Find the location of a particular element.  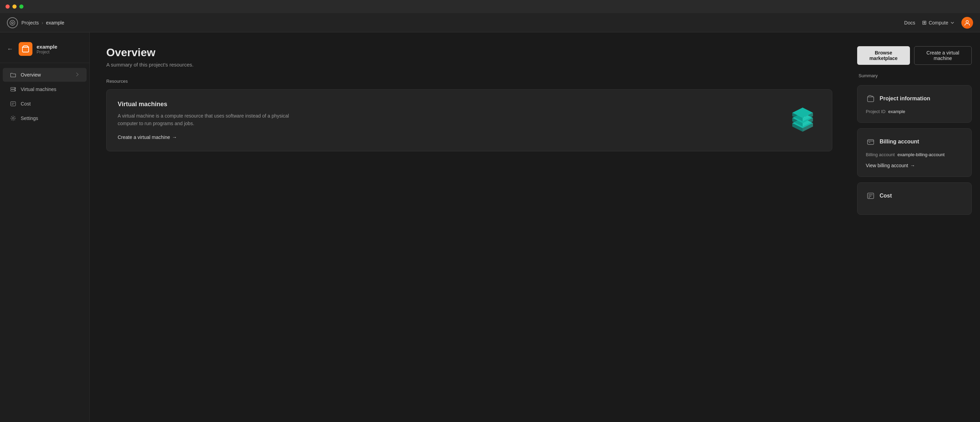

cost-title: Cost is located at coordinates (886, 196).